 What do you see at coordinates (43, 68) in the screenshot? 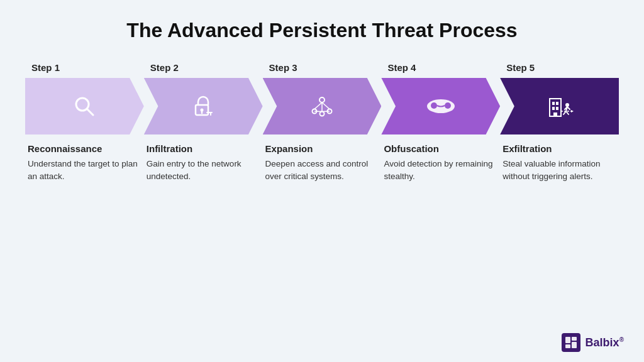
I see `step-label-1: Step 1` at bounding box center [43, 68].